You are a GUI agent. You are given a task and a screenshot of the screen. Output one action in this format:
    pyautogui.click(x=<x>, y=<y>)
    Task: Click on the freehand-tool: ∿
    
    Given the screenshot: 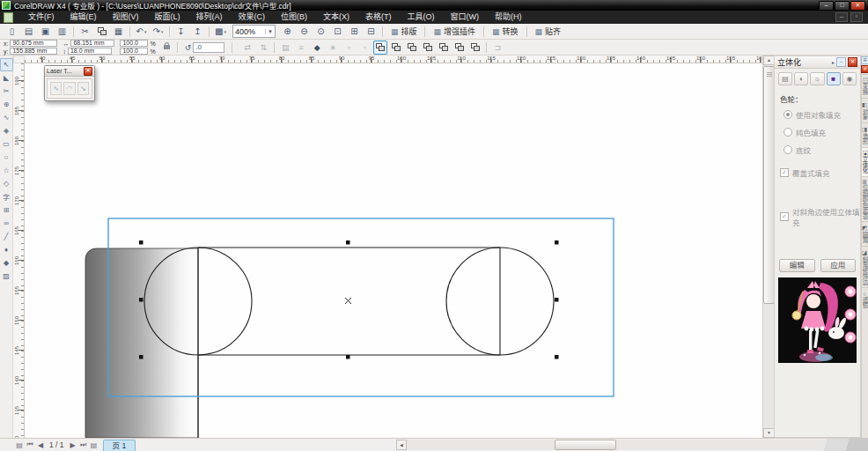 What is the action you would take?
    pyautogui.click(x=7, y=118)
    